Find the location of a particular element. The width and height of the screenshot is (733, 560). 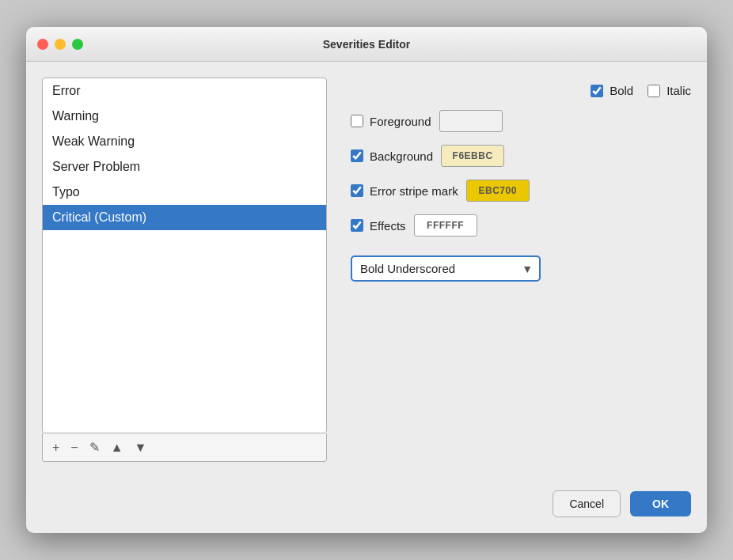

list-item: Error is located at coordinates (184, 91).